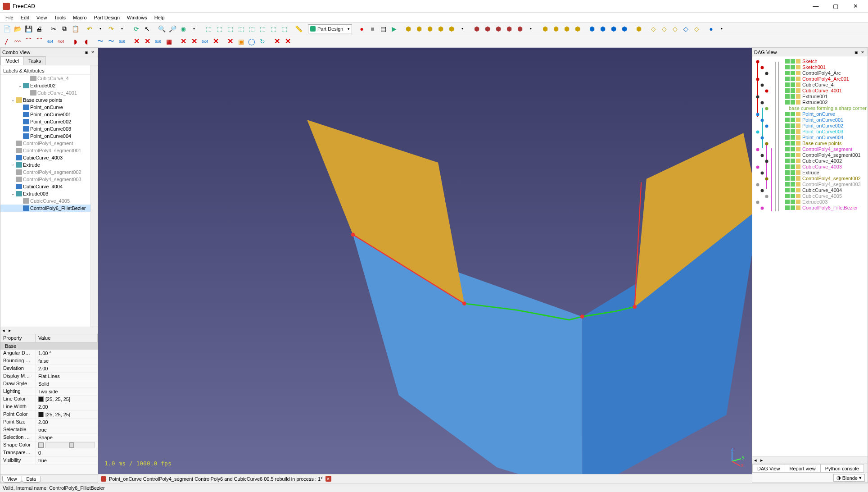 Image resolution: width=868 pixels, height=492 pixels. Describe the element at coordinates (67, 415) in the screenshot. I see `property-value: [25, 25, 25]` at that location.